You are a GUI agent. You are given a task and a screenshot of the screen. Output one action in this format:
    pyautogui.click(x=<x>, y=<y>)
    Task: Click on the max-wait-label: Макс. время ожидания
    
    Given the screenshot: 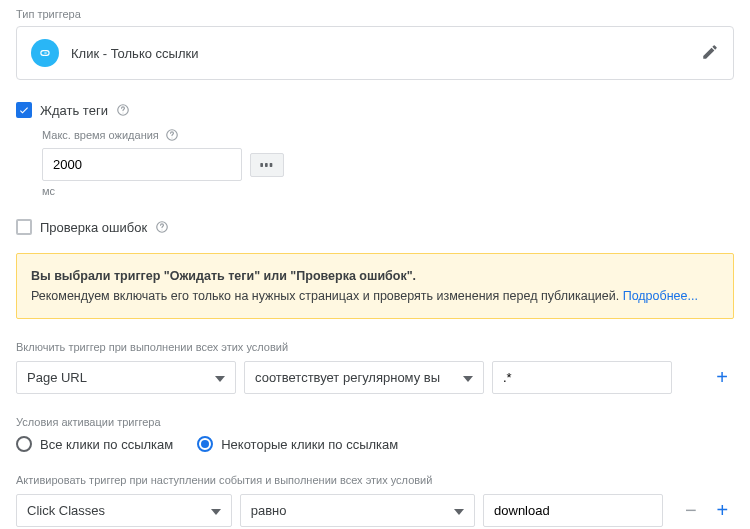 What is the action you would take?
    pyautogui.click(x=100, y=135)
    